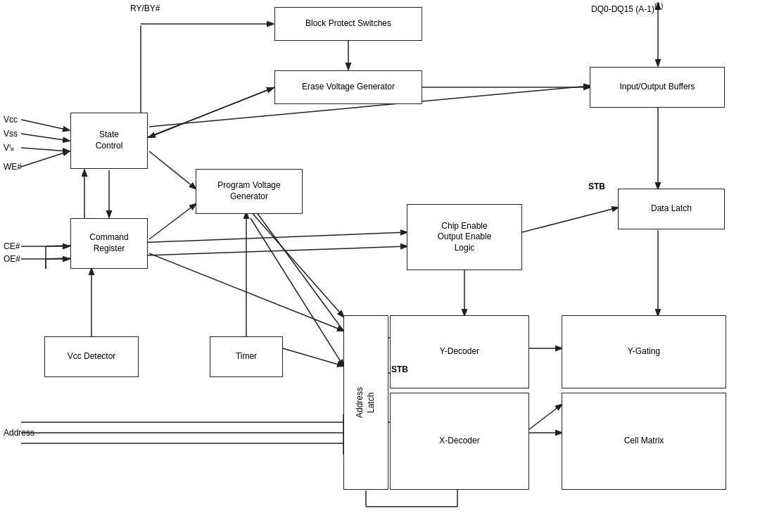  Describe the element at coordinates (13, 167) in the screenshot. I see `we-label: WE#` at that location.